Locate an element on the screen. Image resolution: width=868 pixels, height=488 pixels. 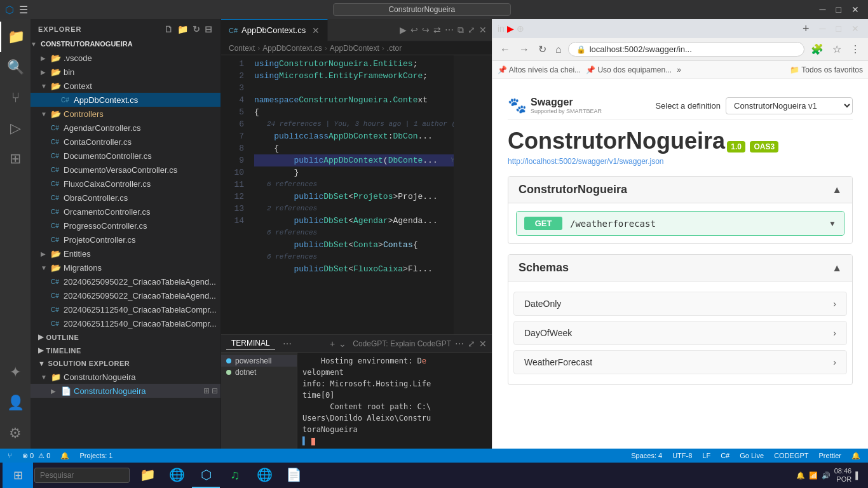
hamburger-menu: ☰ is located at coordinates (24, 10).